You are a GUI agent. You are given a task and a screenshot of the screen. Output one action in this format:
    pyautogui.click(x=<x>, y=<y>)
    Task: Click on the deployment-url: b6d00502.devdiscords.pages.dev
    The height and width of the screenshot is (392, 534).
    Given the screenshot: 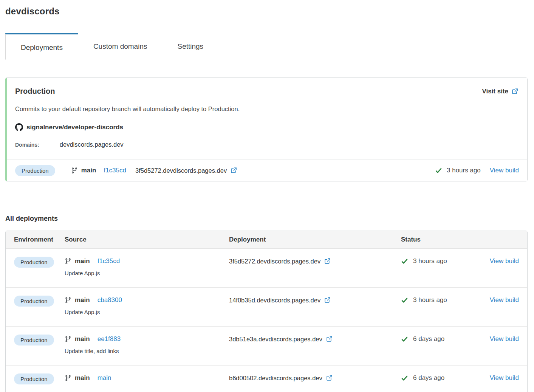 What is the action you would take?
    pyautogui.click(x=276, y=378)
    